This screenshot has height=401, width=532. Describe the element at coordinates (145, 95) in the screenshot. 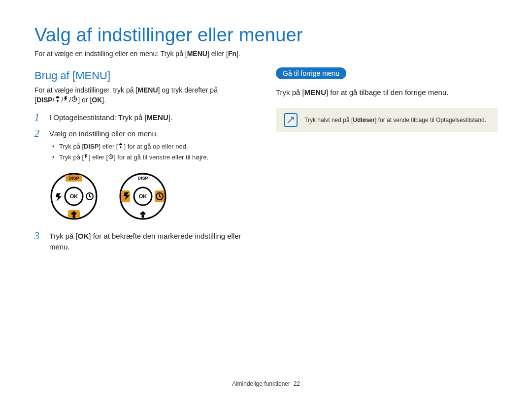

I see `sub-intro: For at vælge indstillinger. tryk på [MEN…` at that location.